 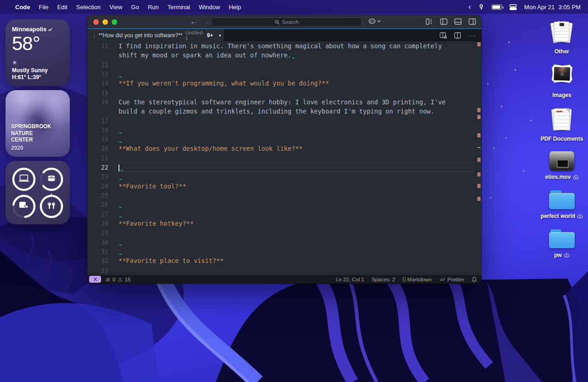 I want to click on editor-line-27: 27~, so click(x=281, y=214).